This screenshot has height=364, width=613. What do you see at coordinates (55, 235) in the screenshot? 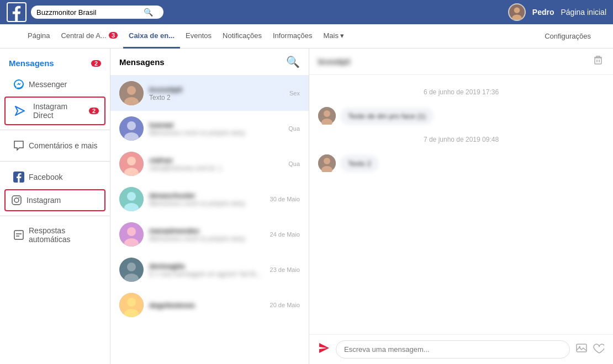
I see `sidebar-auto-replies: Respostas automáticas` at bounding box center [55, 235].